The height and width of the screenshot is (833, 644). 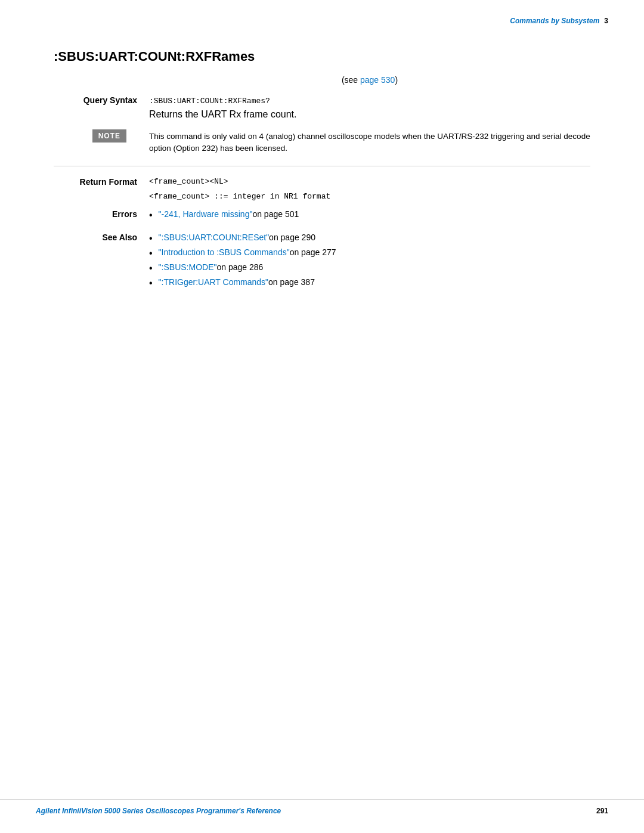 I want to click on query-syntax-label: Query Syntax, so click(x=101, y=100).